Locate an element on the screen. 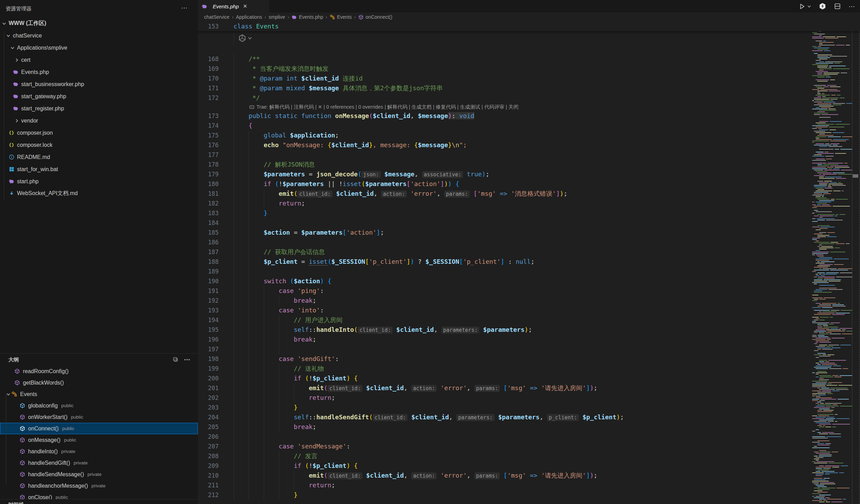  outline-item-handleanchormessage-: handleanchorMessage()private is located at coordinates (99, 486).